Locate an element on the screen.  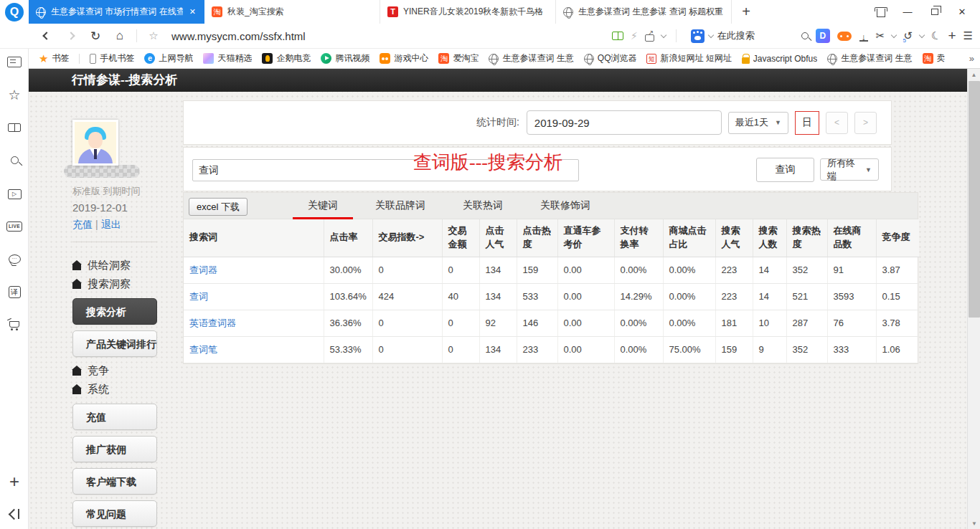
add-panel-button: + is located at coordinates (14, 482).